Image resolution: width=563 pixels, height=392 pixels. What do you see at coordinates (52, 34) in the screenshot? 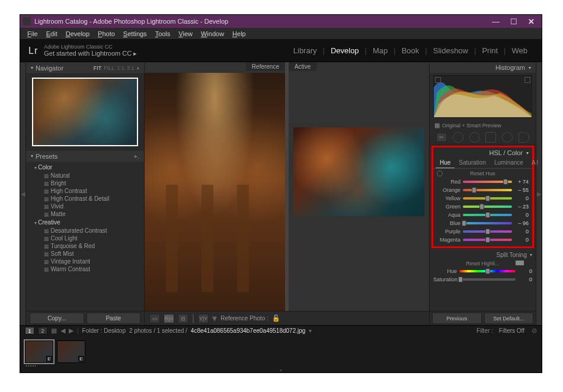
I see `menu-edit: Edit` at bounding box center [52, 34].